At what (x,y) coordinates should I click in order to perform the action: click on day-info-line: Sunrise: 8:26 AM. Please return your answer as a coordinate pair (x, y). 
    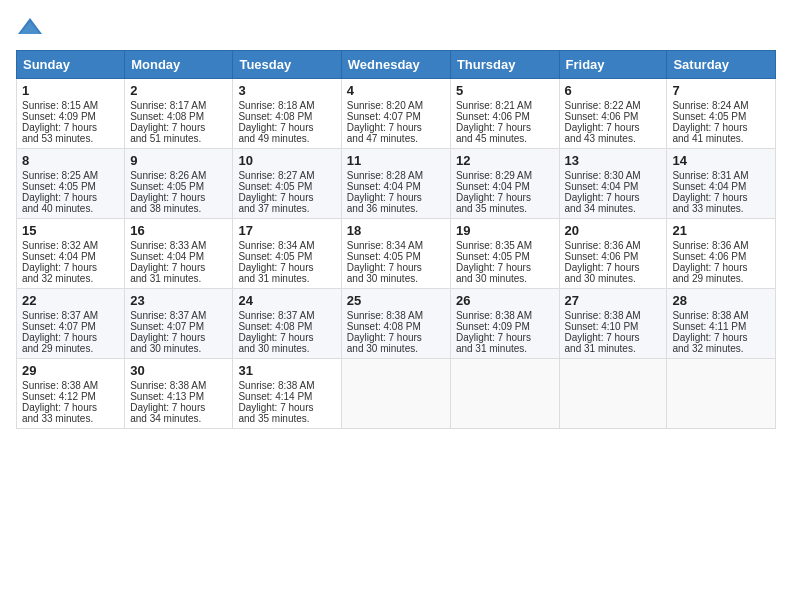
    Looking at the image, I should click on (178, 176).